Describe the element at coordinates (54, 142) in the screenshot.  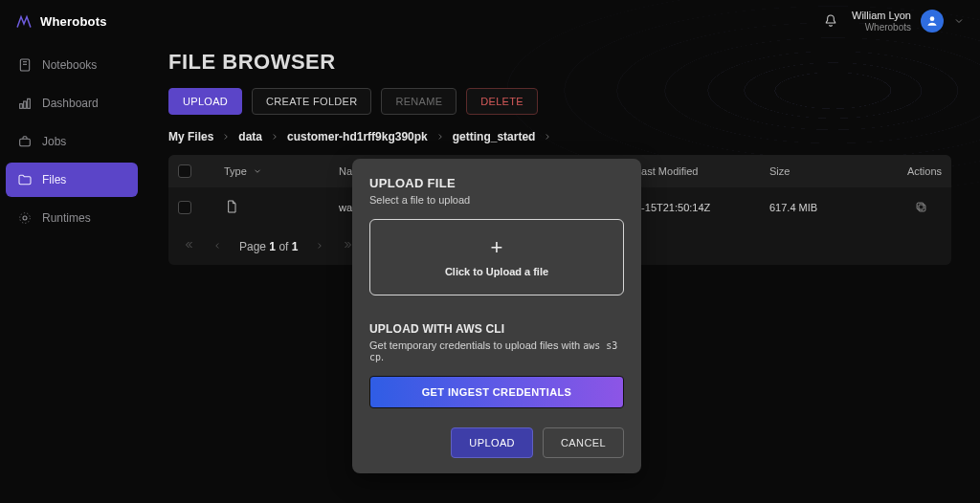
I see `sidebar-item-label: Jobs` at that location.